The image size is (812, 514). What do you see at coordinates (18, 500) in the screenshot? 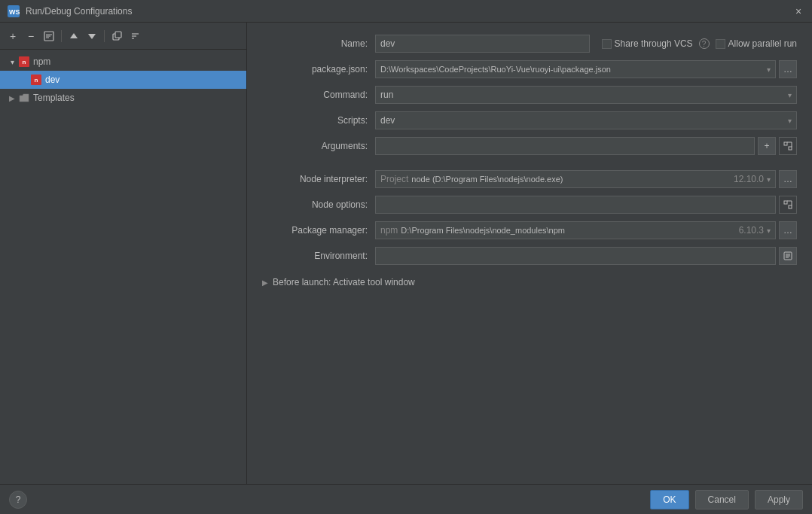
I see `help-button: ?` at bounding box center [18, 500].